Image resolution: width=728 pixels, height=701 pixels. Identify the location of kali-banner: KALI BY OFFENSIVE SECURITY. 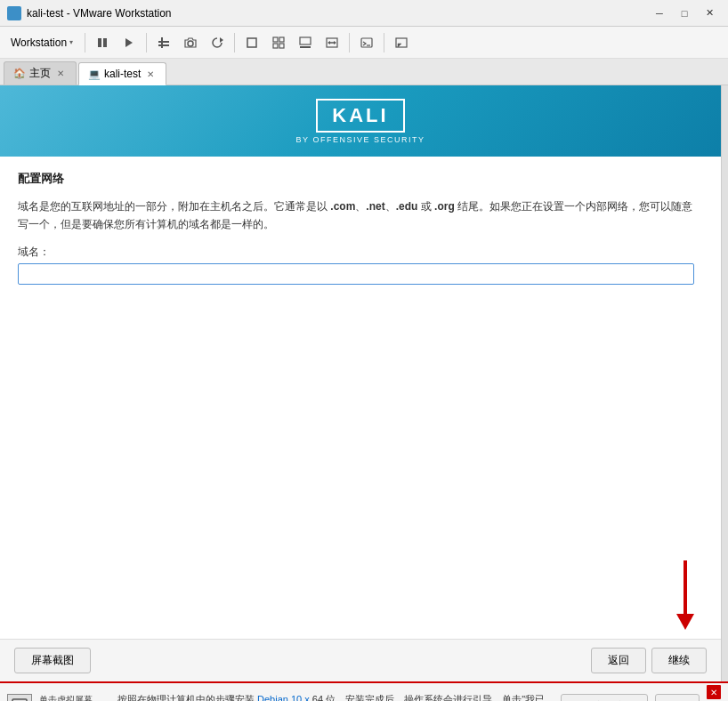
(360, 121).